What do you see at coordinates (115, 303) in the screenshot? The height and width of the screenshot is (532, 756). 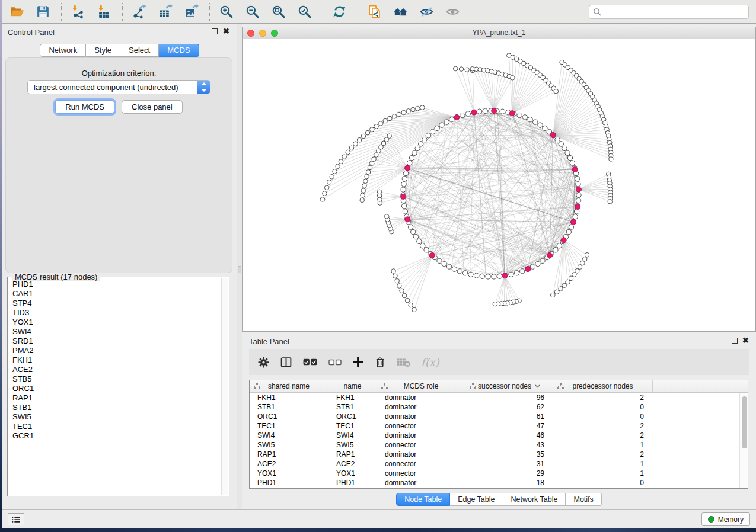 I see `mcds-result-item: STP4` at bounding box center [115, 303].